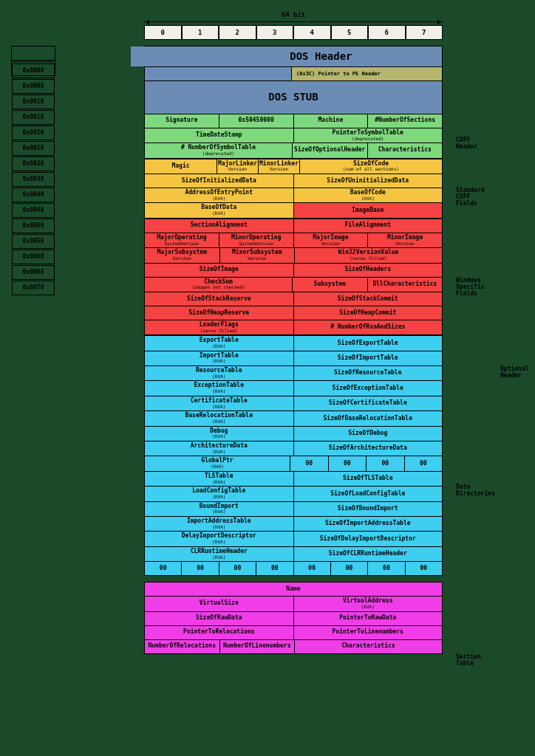 The height and width of the screenshot is (756, 535). I want to click on field-cell: Win32VersionValue(zeros filled), so click(368, 255).